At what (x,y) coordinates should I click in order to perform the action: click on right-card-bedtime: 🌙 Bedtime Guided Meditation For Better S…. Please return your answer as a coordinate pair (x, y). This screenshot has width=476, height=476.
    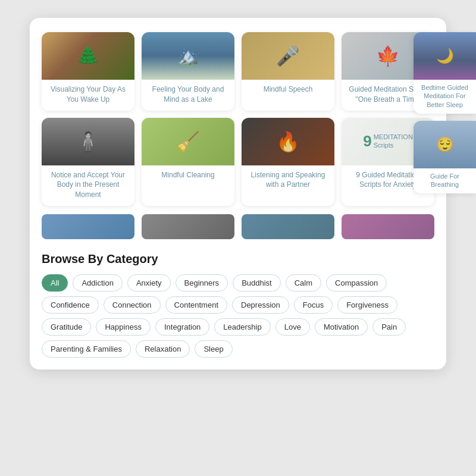
    Looking at the image, I should click on (445, 73).